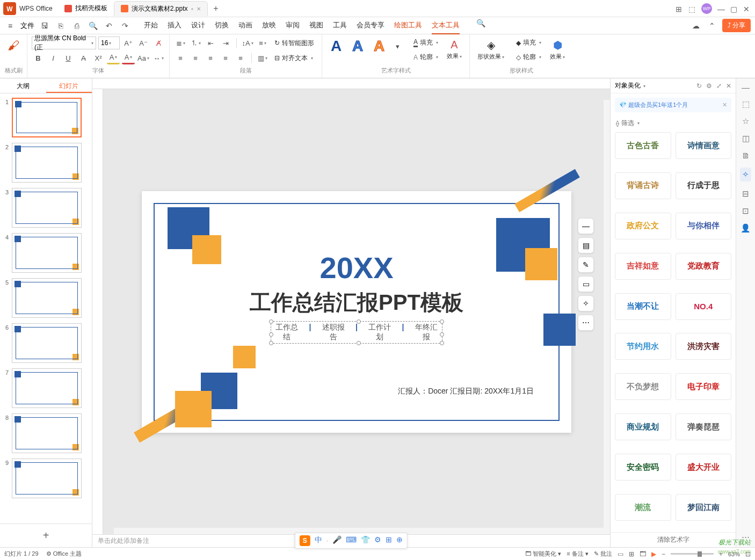 This screenshot has width=755, height=560. Describe the element at coordinates (226, 43) in the screenshot. I see `indent-icon: ⇥` at that location.